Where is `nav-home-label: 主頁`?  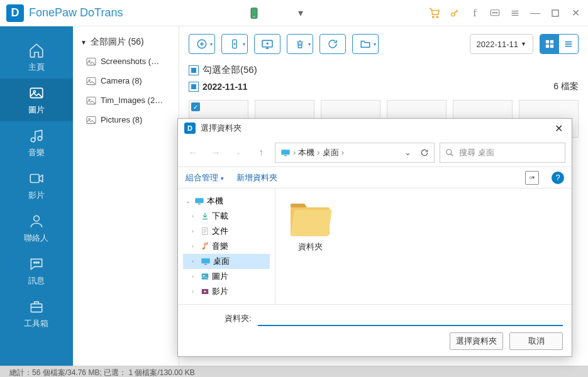
nav-home-label: 主頁 is located at coordinates (36, 67).